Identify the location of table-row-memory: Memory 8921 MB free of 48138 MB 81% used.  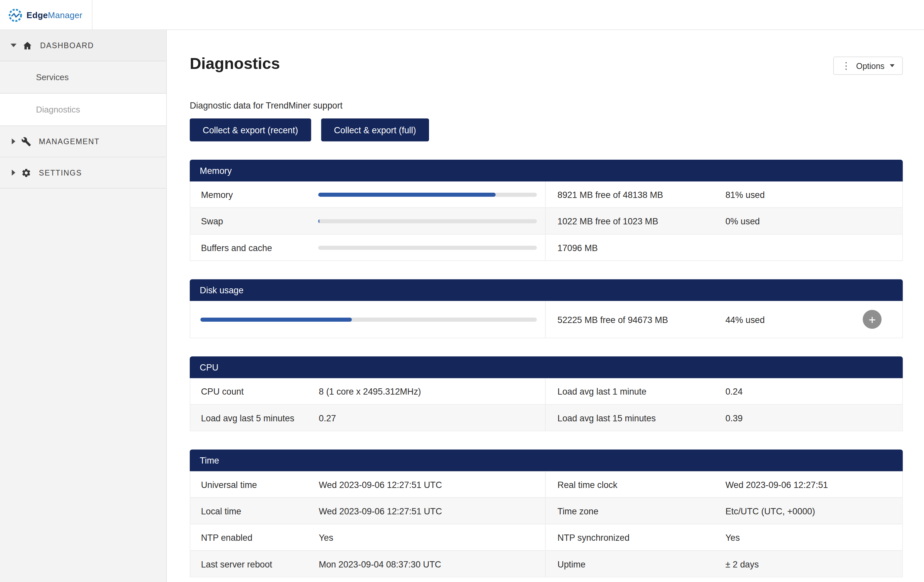
(546, 195).